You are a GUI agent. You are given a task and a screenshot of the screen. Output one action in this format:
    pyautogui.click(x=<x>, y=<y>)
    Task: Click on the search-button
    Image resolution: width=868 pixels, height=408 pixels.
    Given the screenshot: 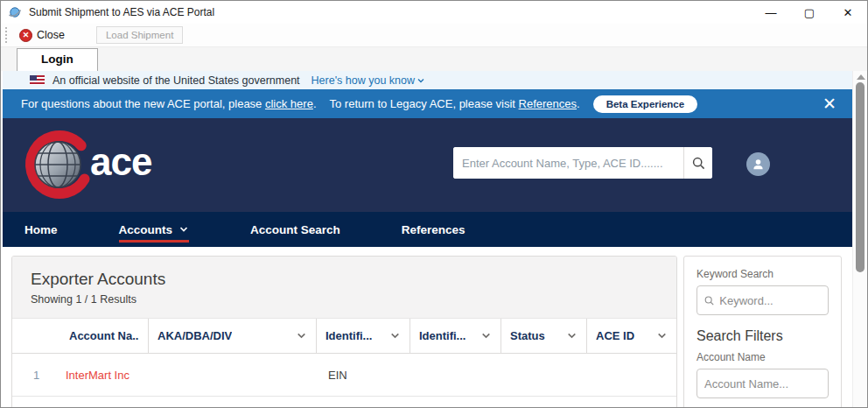 What is the action you would take?
    pyautogui.click(x=698, y=163)
    